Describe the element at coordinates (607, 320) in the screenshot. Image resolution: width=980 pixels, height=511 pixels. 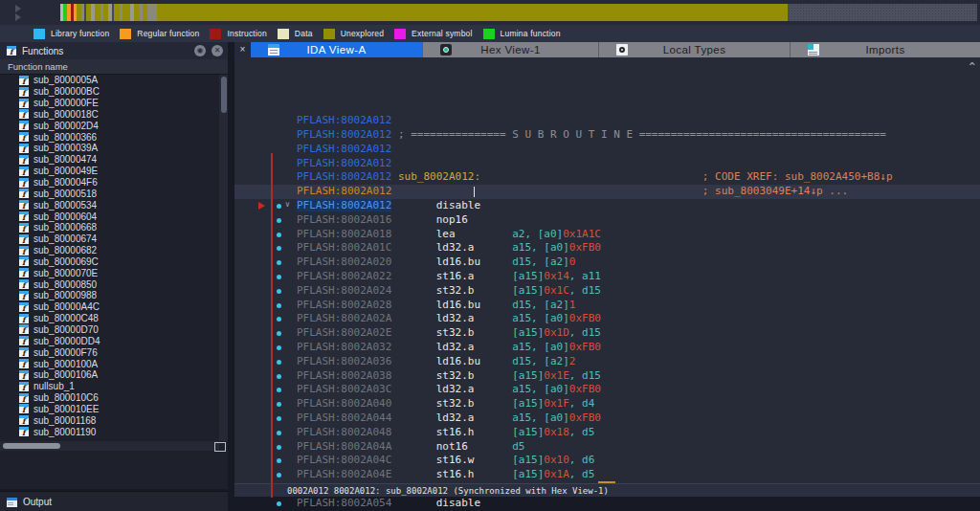
I see `disassembly-line: PFLASH:8002A02A ld32.a a15, [a0]0xFB0` at that location.